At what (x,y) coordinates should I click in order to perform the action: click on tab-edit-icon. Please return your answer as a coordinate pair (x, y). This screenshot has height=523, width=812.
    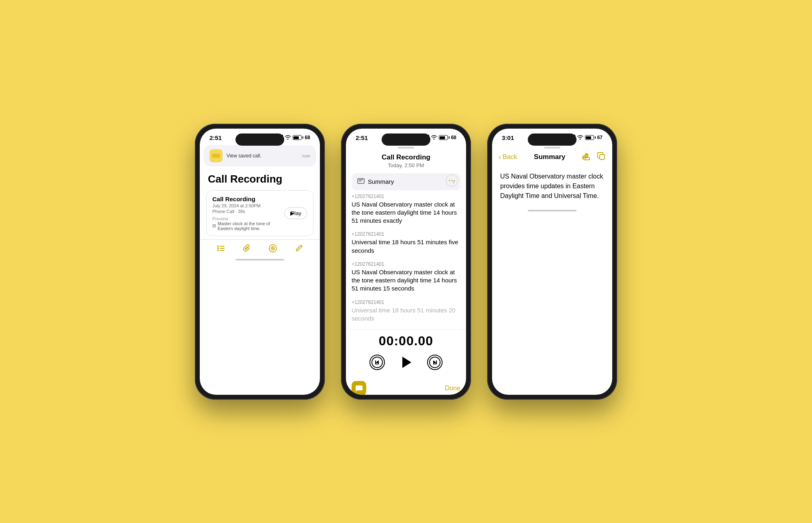
    Looking at the image, I should click on (299, 249).